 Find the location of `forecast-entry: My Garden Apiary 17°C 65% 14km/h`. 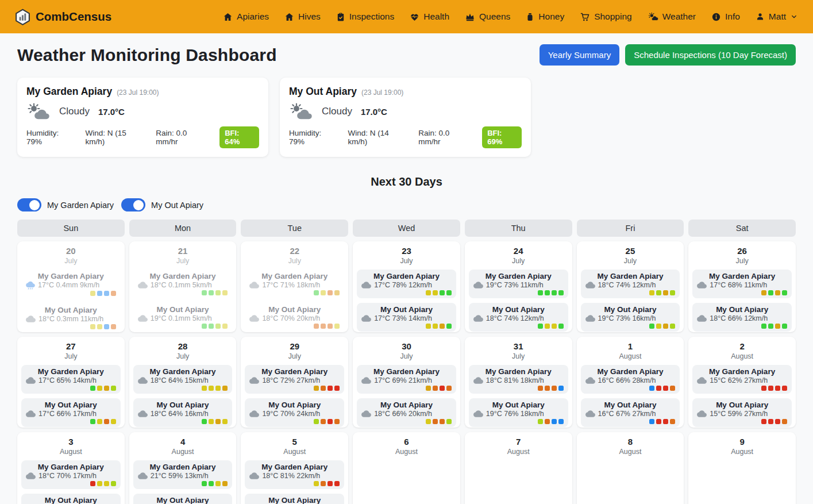

forecast-entry: My Garden Apiary 17°C 65% 14km/h is located at coordinates (71, 379).